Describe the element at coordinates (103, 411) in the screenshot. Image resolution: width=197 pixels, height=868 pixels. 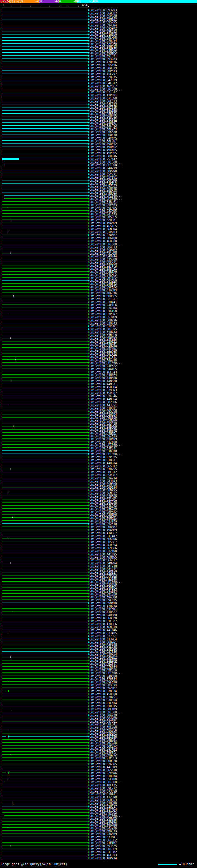
I see `hit-label: UniRef100_B9SLV8` at that location.